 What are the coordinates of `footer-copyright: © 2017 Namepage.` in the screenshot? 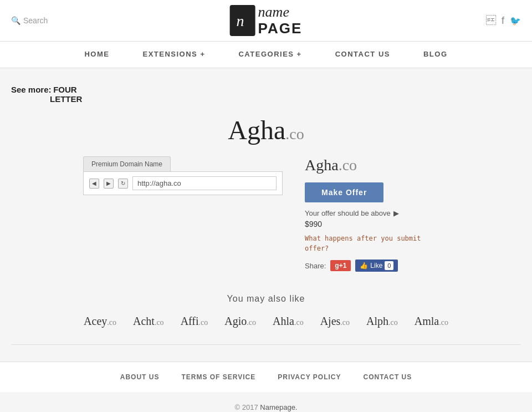 It's located at (266, 402).